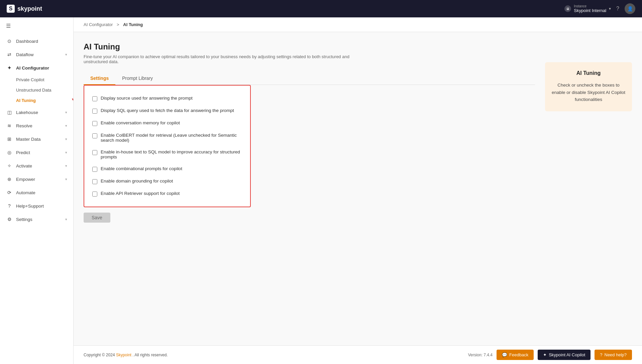 The image size is (642, 364). I want to click on needhelp-button: ? Need help?, so click(613, 355).